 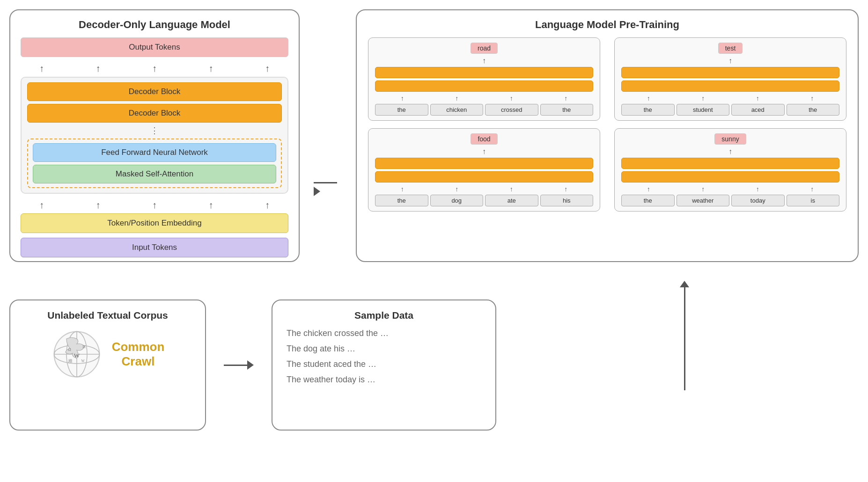 I want to click on sample-item-1: The chicken crossed the …, so click(x=384, y=333).